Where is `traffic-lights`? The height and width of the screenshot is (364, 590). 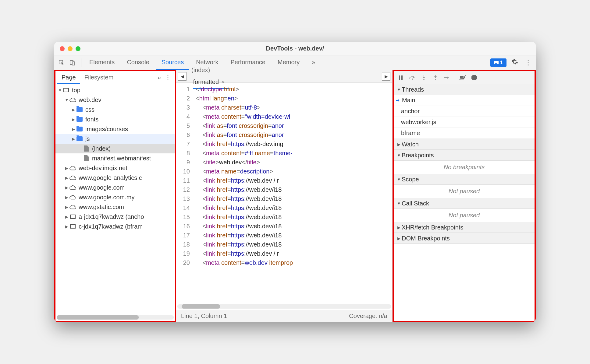 traffic-lights is located at coordinates (67, 49).